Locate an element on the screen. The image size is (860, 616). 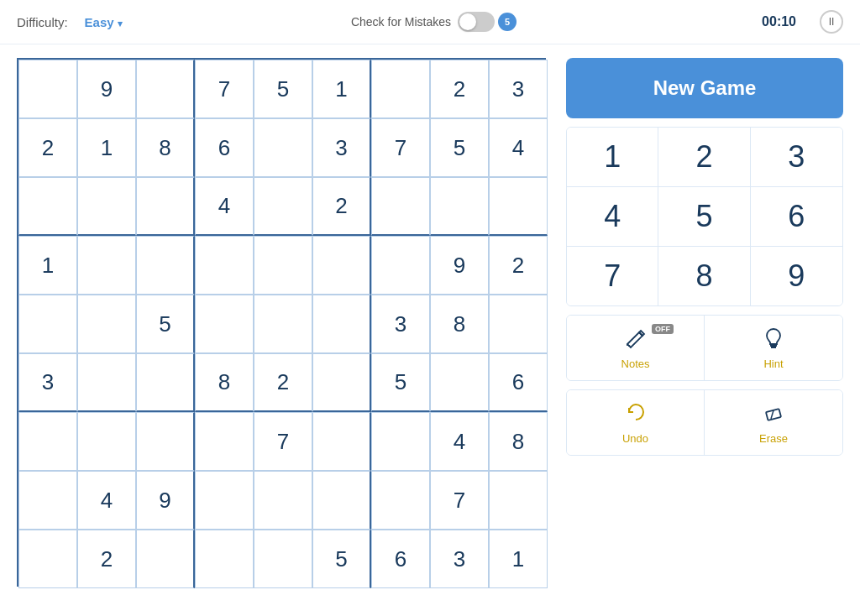
num-btn-3: 3 is located at coordinates (796, 158).